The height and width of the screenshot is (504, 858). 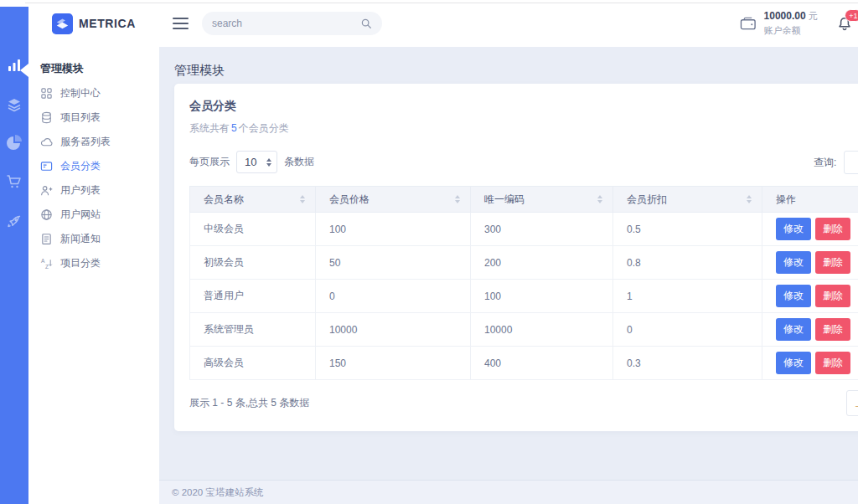 I want to click on balance-unit: 元, so click(x=813, y=16).